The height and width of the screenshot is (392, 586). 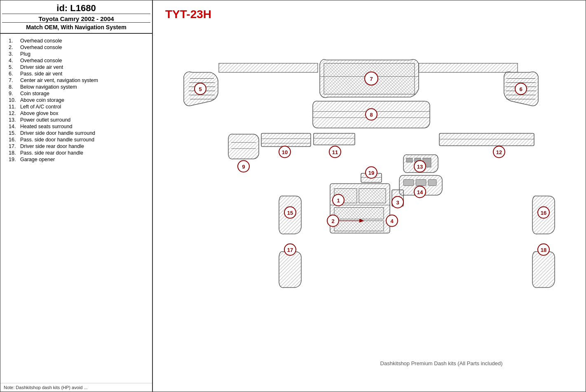 What do you see at coordinates (76, 18) in the screenshot?
I see `header-model: Toyota Camry 2002 - 2004` at bounding box center [76, 18].